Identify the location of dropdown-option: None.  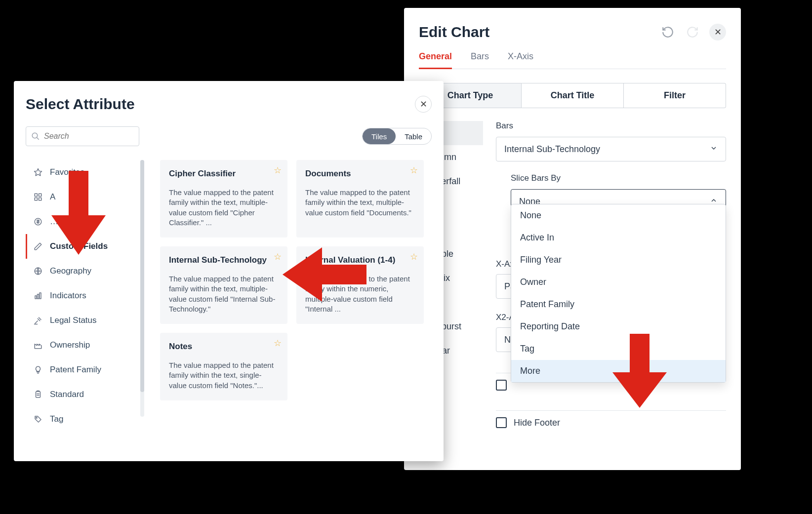
(618, 215).